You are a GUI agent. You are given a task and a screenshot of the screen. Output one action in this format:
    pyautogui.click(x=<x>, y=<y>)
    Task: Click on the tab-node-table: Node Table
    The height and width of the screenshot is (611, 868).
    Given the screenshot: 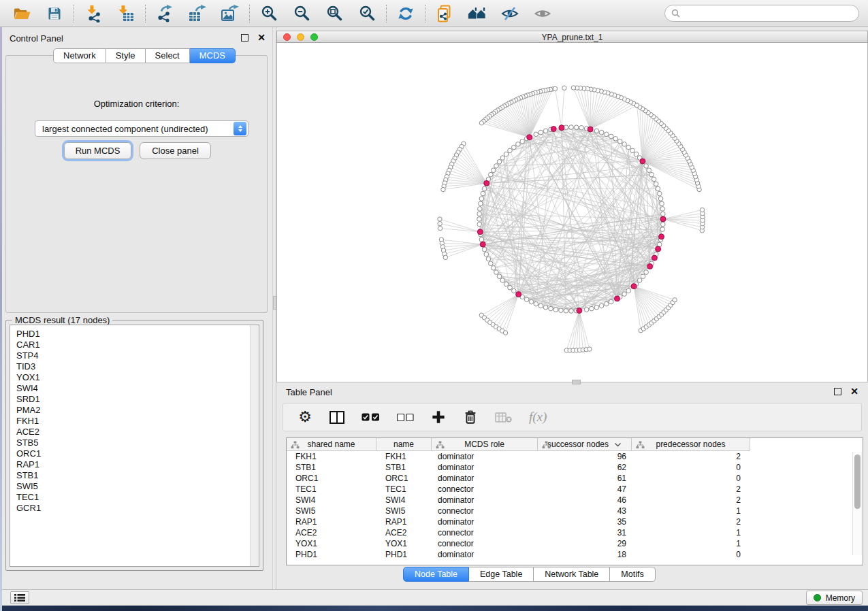 What is the action you would take?
    pyautogui.click(x=436, y=574)
    